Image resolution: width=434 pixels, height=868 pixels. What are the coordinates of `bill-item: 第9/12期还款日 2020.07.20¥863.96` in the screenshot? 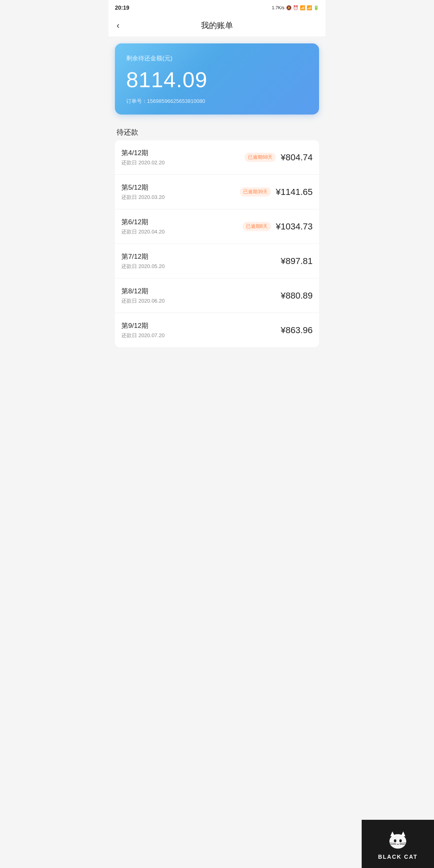 It's located at (217, 330).